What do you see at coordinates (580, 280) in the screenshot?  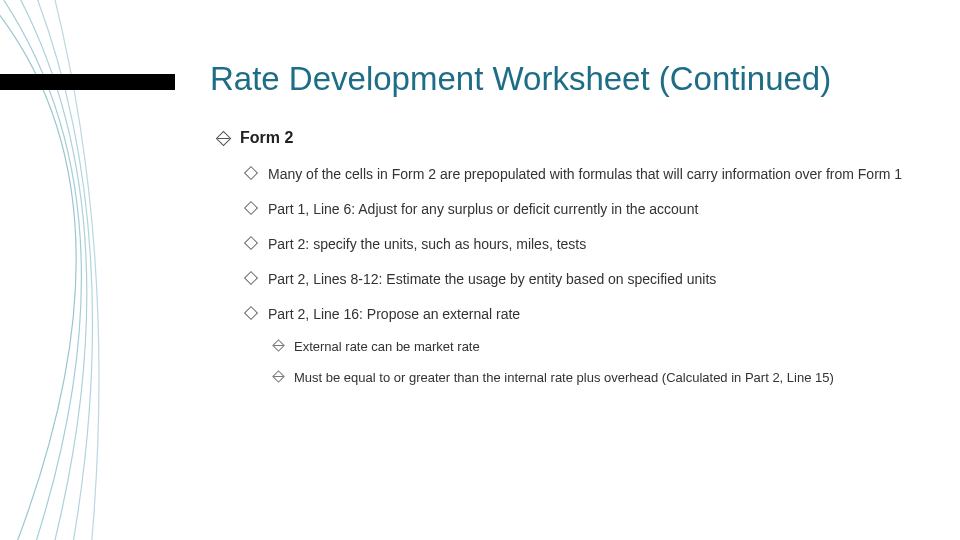 I see `bullet-level2: Part 2, Lines 8-12: Estimate the usage b…` at bounding box center [580, 280].